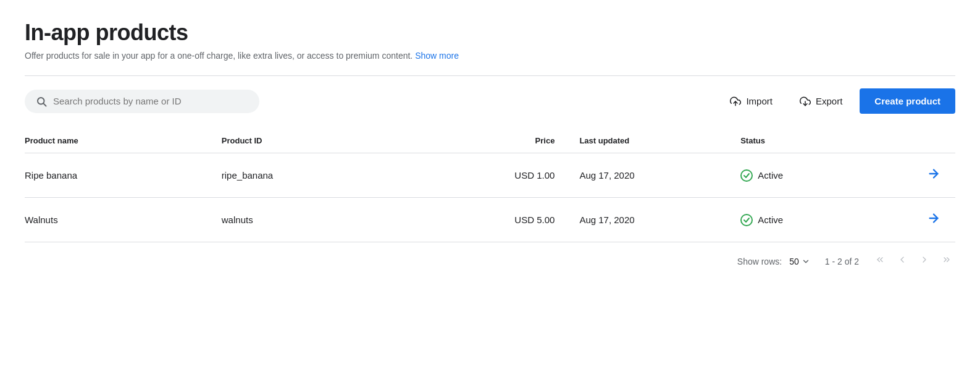 The width and height of the screenshot is (980, 387). Describe the element at coordinates (829, 101) in the screenshot. I see `export-label: Export` at that location.